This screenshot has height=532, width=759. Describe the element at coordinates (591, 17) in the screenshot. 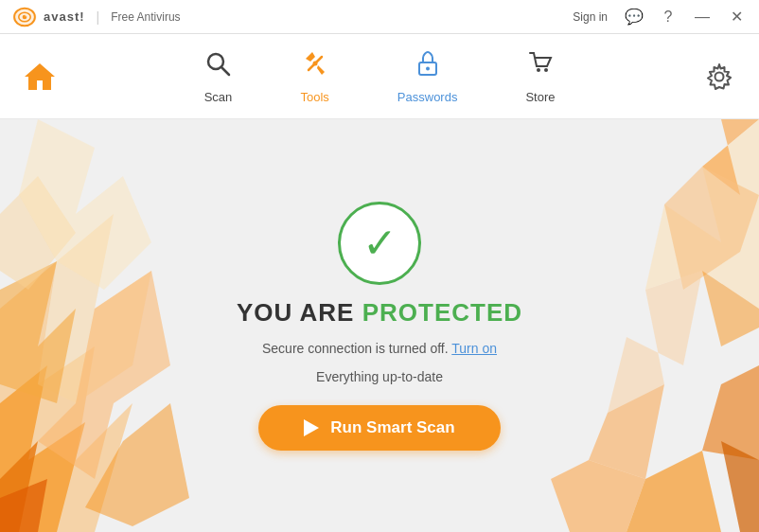

I see `signin-button: Sign in` at that location.